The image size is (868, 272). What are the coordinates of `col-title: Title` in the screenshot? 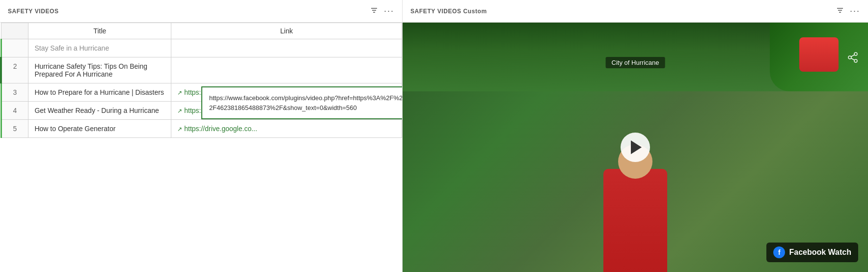 It's located at (100, 31).